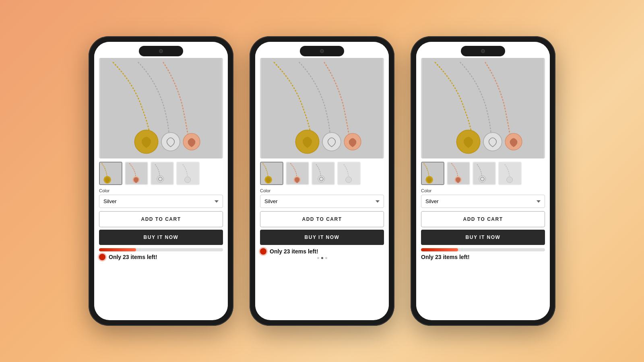 The image size is (644, 362). Describe the element at coordinates (161, 257) in the screenshot. I see `stock-info-left: Only 23 items left!` at that location.